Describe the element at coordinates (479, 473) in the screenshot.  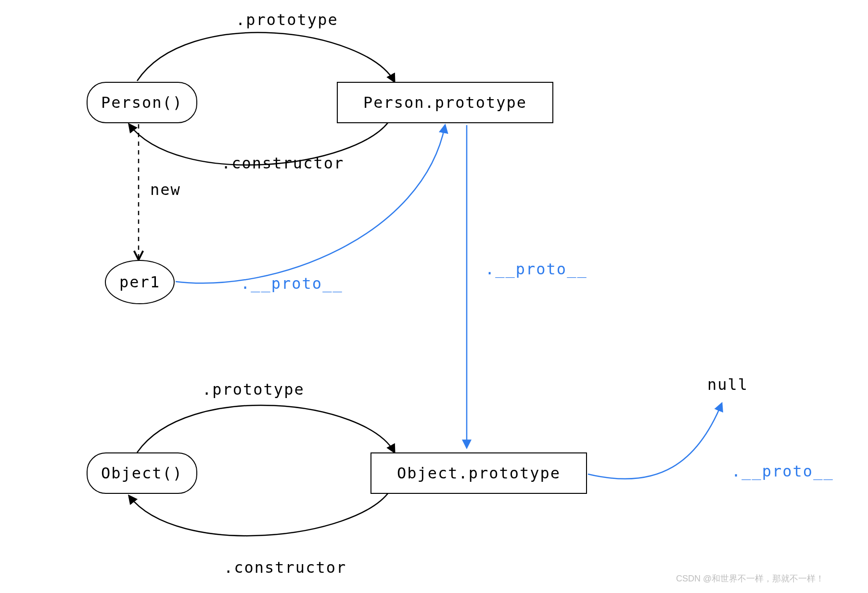
I see `node-object-prototype: Object.prototype` at that location.